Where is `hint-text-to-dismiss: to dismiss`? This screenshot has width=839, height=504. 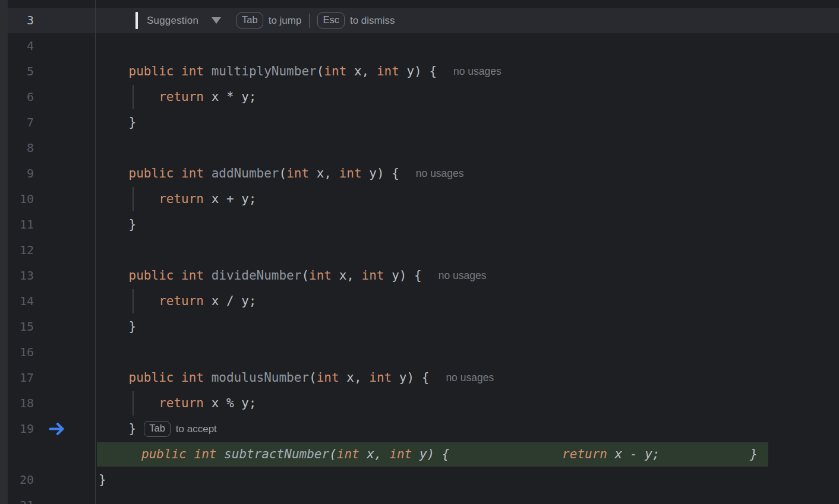 hint-text-to-dismiss: to dismiss is located at coordinates (373, 20).